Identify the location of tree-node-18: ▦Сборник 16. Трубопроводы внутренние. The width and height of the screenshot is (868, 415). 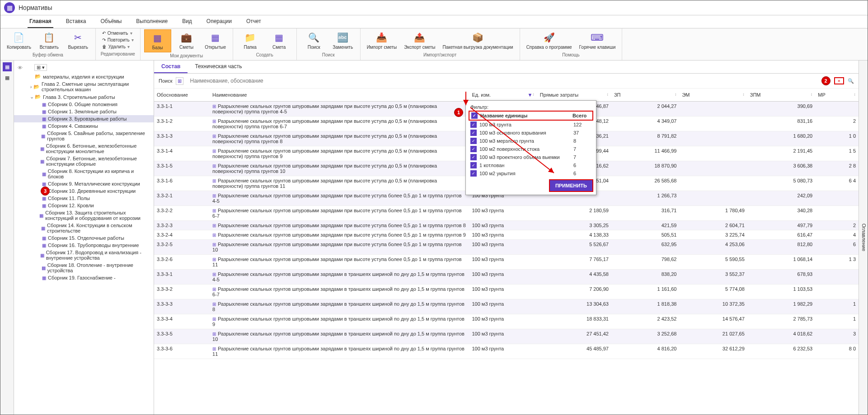
(84, 245).